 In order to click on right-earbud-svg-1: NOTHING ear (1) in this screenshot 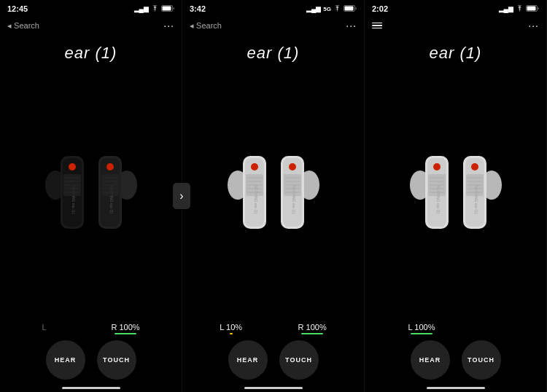, I will do `click(116, 194)`.